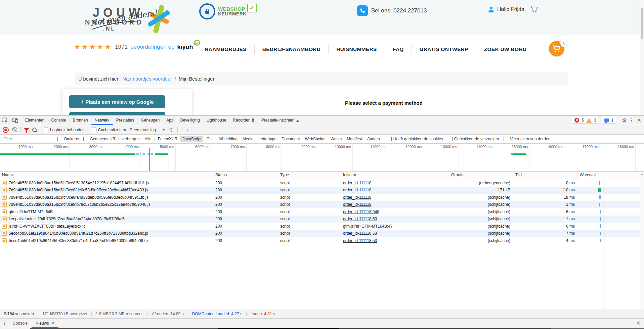  I want to click on filter-chip-media: Media, so click(248, 139).